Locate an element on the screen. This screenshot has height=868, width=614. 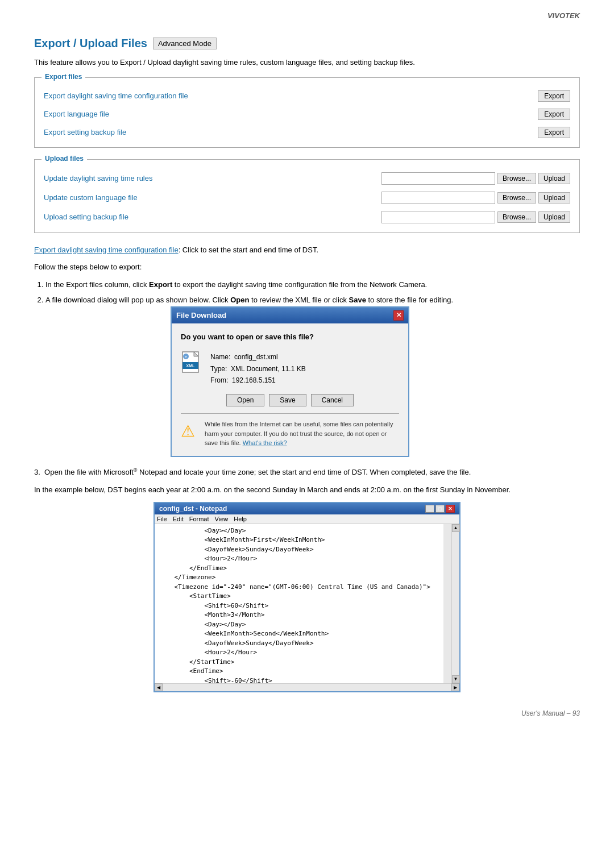
upload-rows: Update daylight saving time rules Browse… is located at coordinates (307, 198).